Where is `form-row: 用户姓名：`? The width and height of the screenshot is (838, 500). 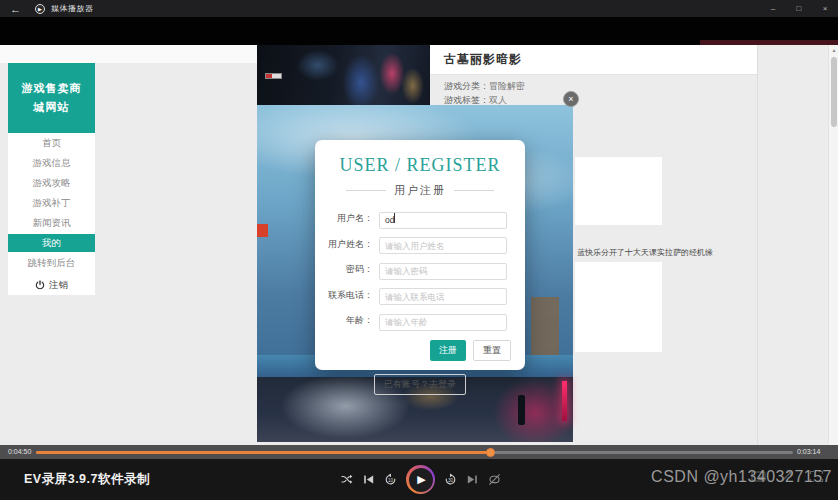 form-row: 用户姓名： is located at coordinates (423, 245).